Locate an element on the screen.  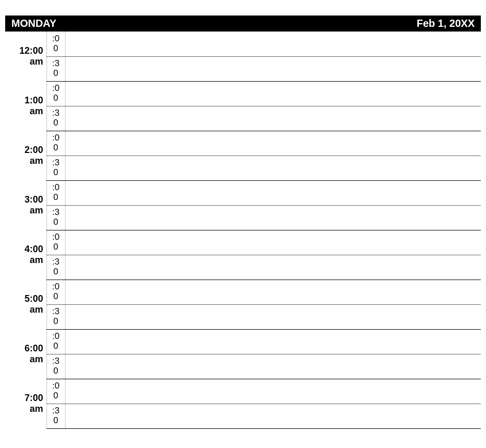
header-date: Feb 1, 20XX is located at coordinates (446, 24).